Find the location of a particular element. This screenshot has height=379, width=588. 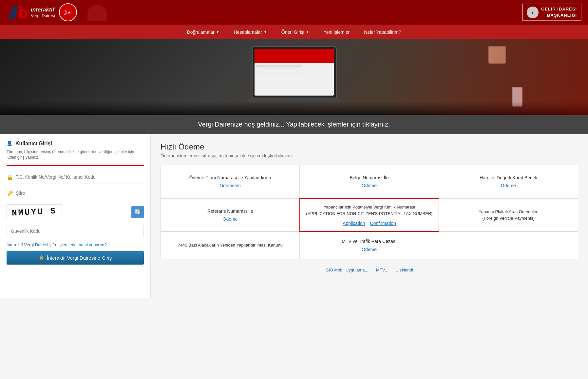

nav-dogrulamalar: Doğrulamalar ▼ is located at coordinates (203, 32).